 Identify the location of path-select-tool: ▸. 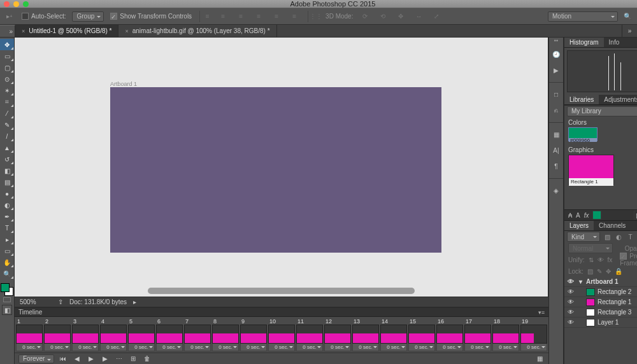
(7, 239).